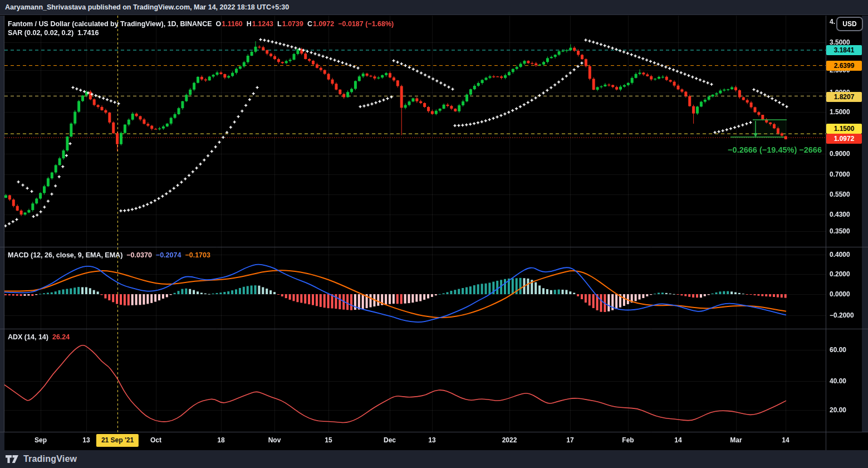 This screenshot has width=868, height=468. I want to click on price-axis-label: 0.4000, so click(840, 255).